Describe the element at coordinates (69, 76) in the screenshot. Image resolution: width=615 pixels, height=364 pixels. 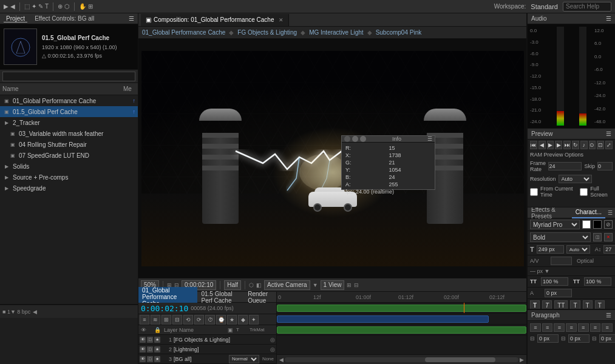
I see `project-search-input` at that location.